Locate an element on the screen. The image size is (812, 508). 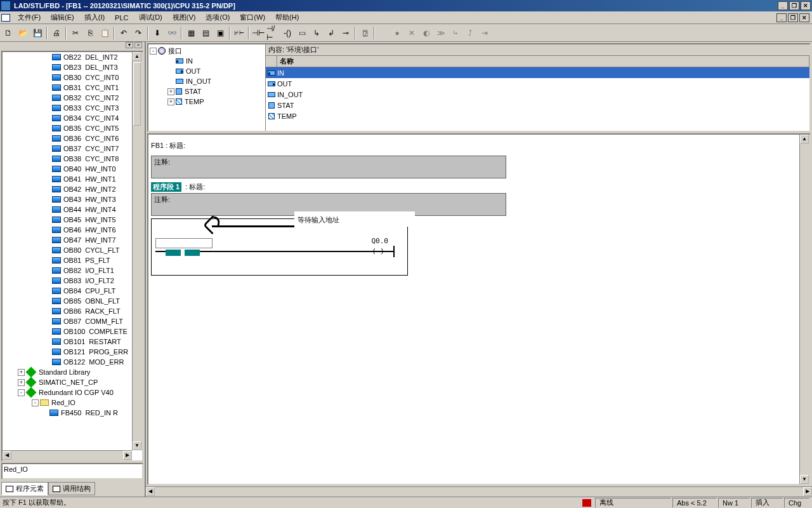
tree-block-ob81: OB81 PS_FLT is located at coordinates (72, 260).